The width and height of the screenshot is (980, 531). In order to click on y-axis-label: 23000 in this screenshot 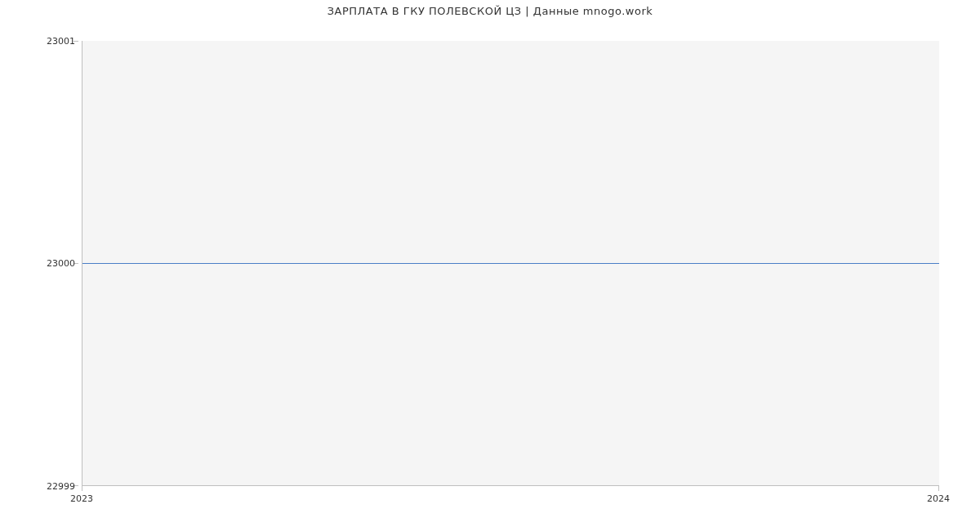, I will do `click(60, 263)`.